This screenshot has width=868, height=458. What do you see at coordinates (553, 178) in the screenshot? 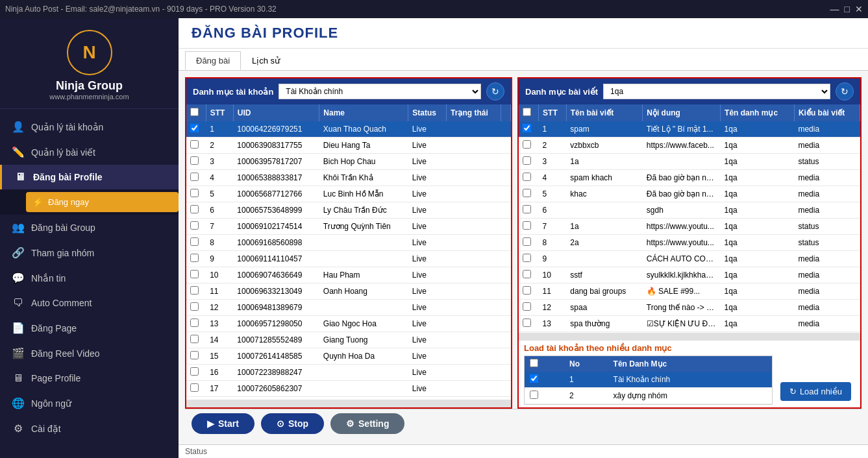
I see `row-stt: 4` at bounding box center [553, 178].